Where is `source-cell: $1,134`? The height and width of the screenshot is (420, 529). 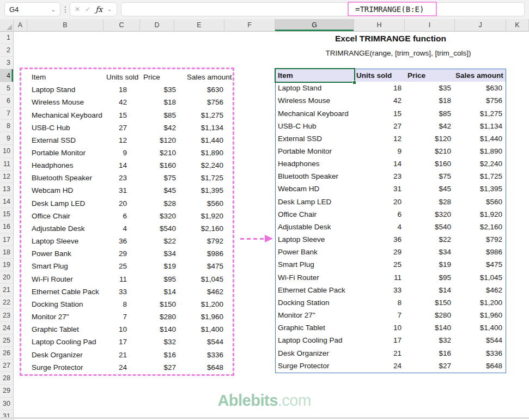
source-cell: $1,134 is located at coordinates (210, 127).